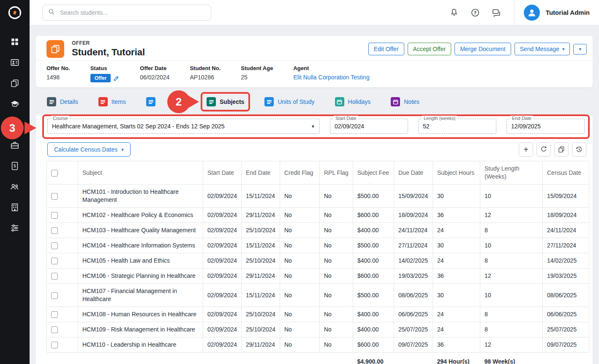 This screenshot has width=599, height=364. I want to click on merge-document-button: Merge Document, so click(482, 49).